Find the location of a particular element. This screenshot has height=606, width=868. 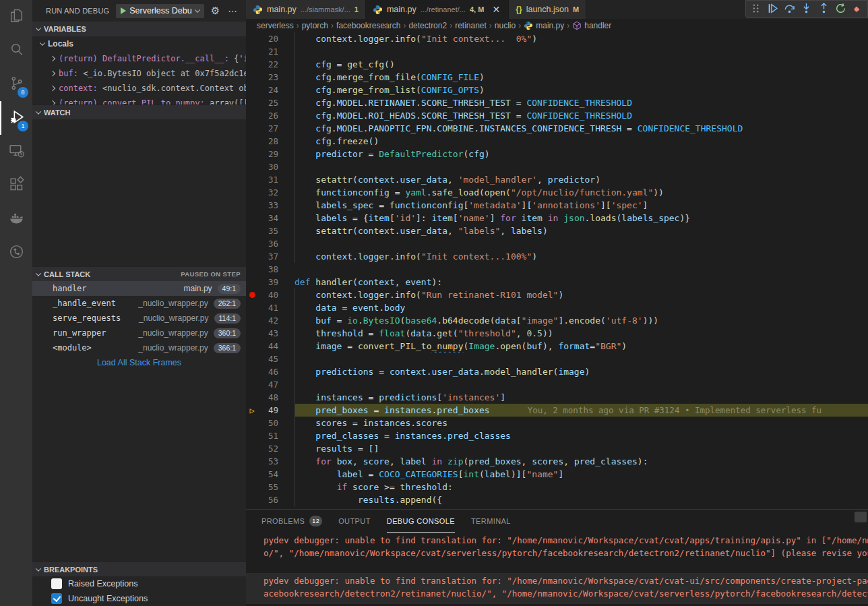

step-into-button is located at coordinates (806, 9).